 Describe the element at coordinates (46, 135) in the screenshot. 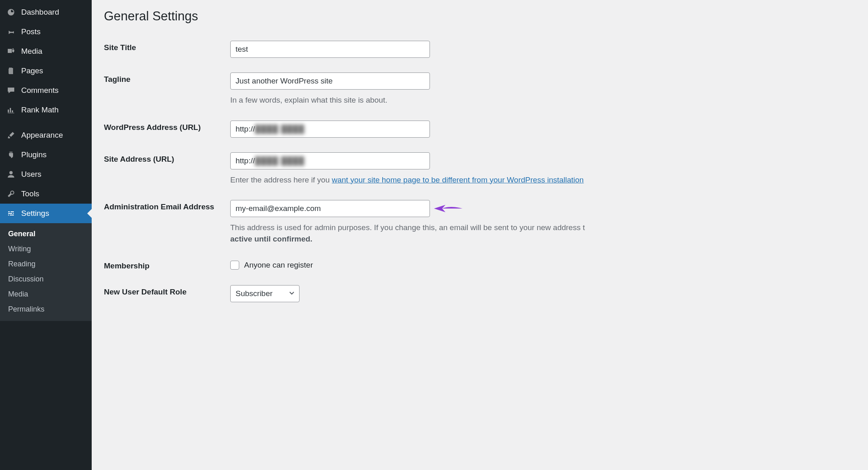

I see `sidebar-item-appearance: Appearance` at that location.